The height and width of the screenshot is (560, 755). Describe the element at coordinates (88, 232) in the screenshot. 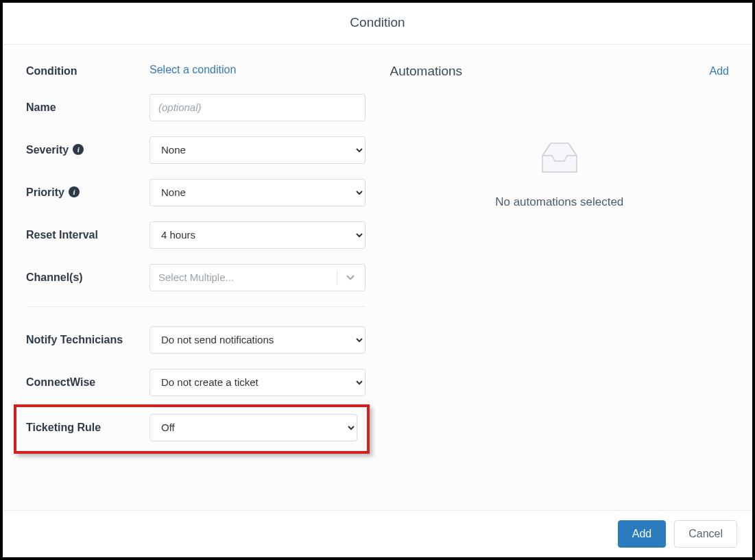

I see `label-reset-interval: Reset Interval` at that location.